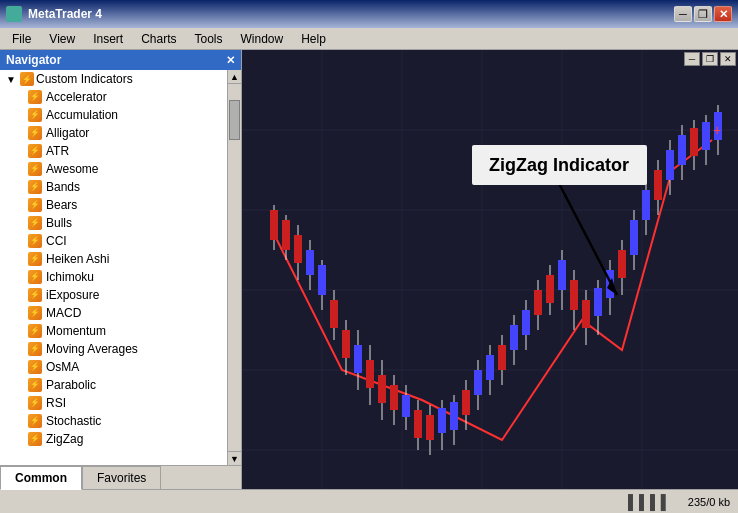 The width and height of the screenshot is (738, 513). Describe the element at coordinates (14, 14) in the screenshot. I see `app-logo` at that location.